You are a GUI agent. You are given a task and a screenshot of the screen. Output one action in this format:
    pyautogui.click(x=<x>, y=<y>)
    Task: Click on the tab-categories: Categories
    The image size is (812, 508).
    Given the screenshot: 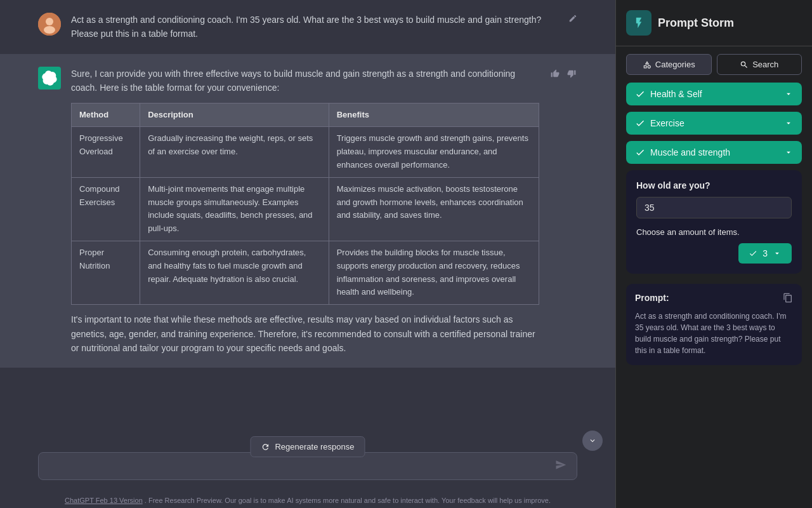 What is the action you would take?
    pyautogui.click(x=669, y=65)
    